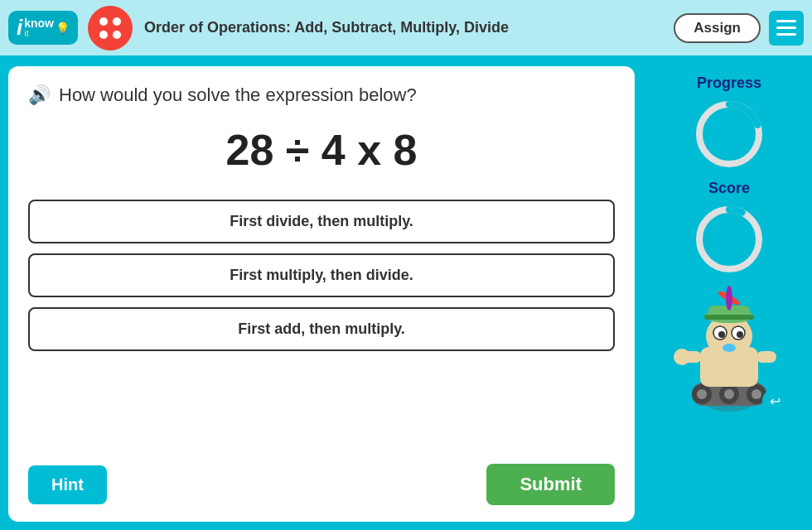 This screenshot has height=530, width=812. What do you see at coordinates (729, 134) in the screenshot?
I see `progress-value: 3/15` at bounding box center [729, 134].